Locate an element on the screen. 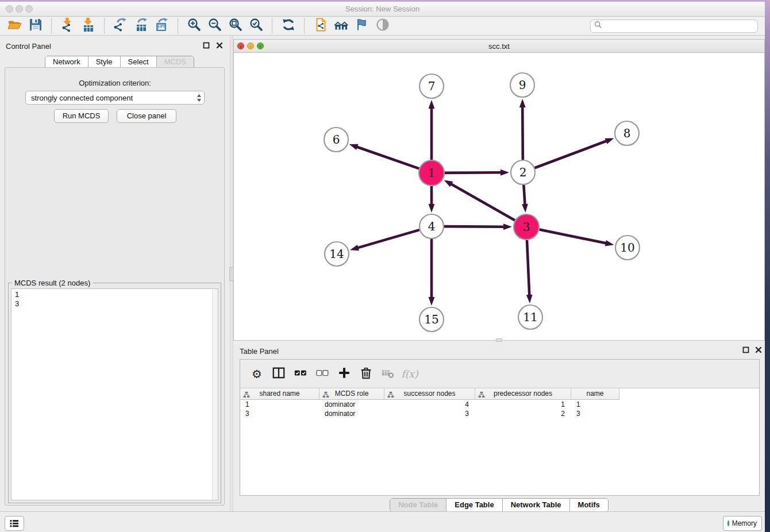 This screenshot has width=770, height=532. graph-node-6: 6 is located at coordinates (336, 140).